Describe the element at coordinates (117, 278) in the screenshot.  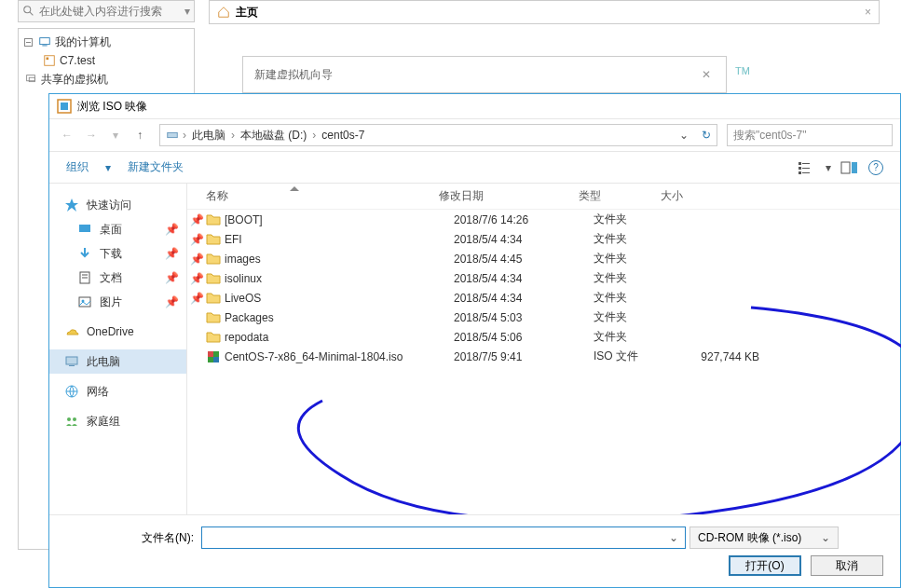
I see `sidebar-documents: 文档📌` at that location.